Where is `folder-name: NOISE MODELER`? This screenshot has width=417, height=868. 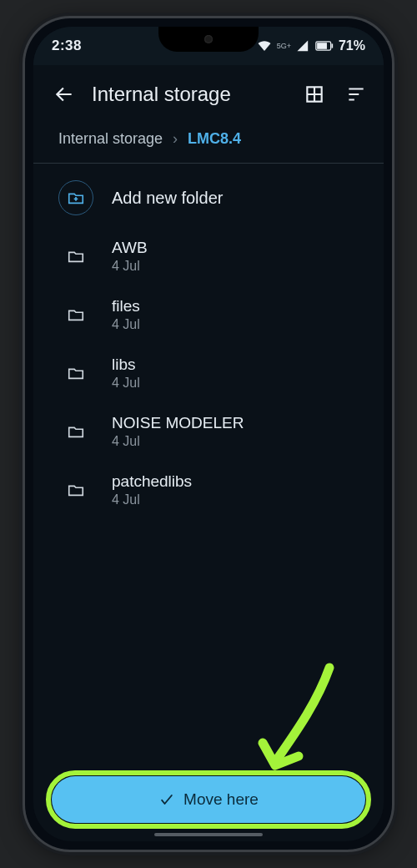 folder-name: NOISE MODELER is located at coordinates (178, 423).